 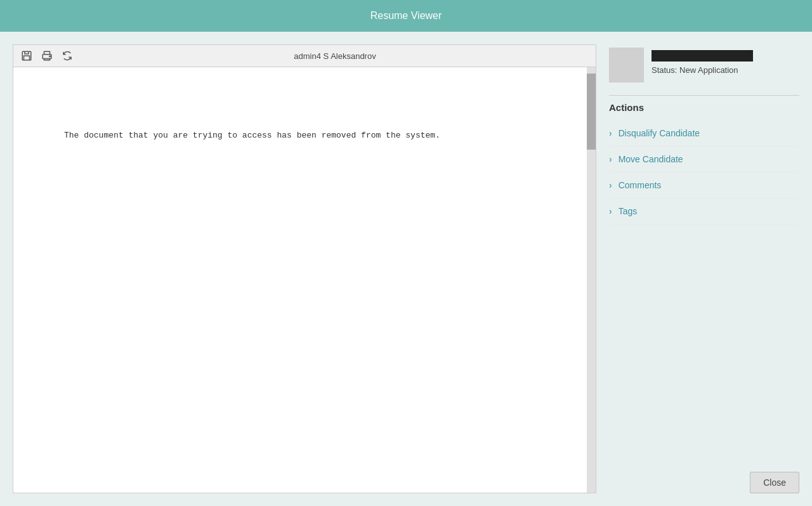 I want to click on scroll-thumb, so click(x=591, y=112).